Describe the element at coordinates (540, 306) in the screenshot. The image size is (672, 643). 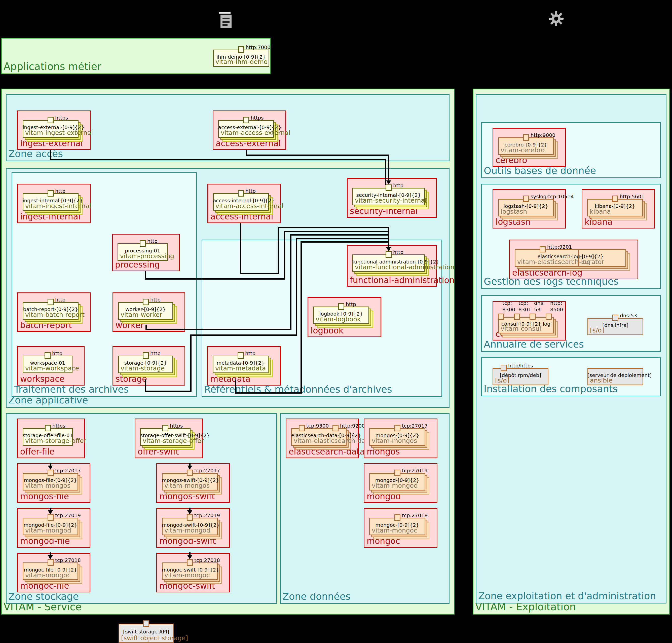
I see `port-label-consul-2: dns: 53` at that location.